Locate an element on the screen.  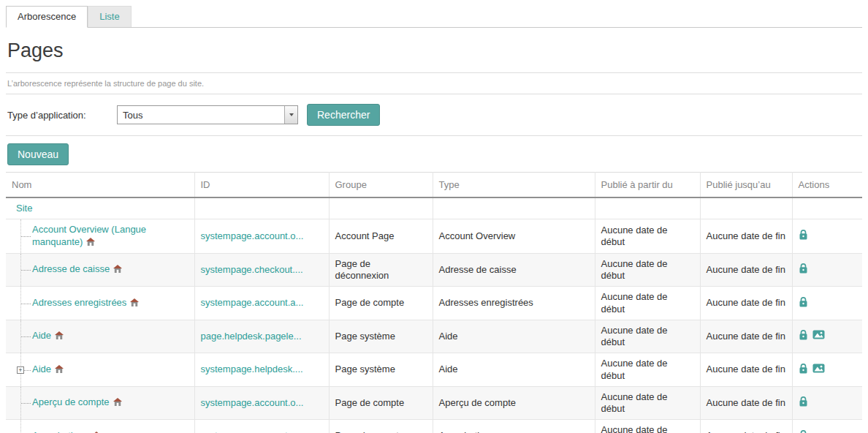
chevron-down-icon is located at coordinates (291, 115).